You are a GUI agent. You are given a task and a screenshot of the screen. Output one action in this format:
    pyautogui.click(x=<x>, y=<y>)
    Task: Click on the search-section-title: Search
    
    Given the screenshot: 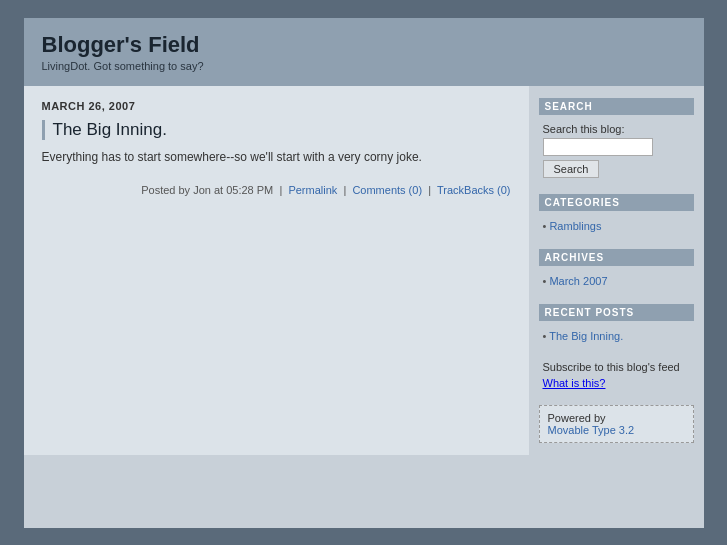 What is the action you would take?
    pyautogui.click(x=616, y=106)
    